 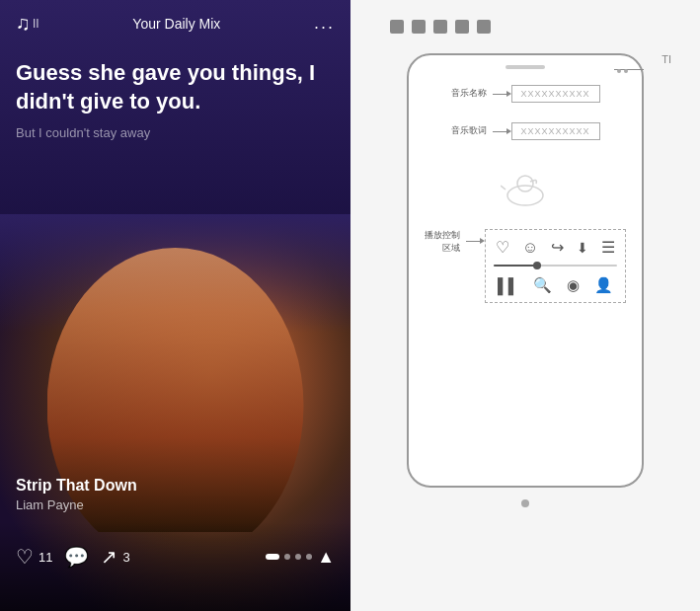 What do you see at coordinates (176, 87) in the screenshot?
I see `main-lyric: Guess she gave you things, I didn't give…` at bounding box center [176, 87].